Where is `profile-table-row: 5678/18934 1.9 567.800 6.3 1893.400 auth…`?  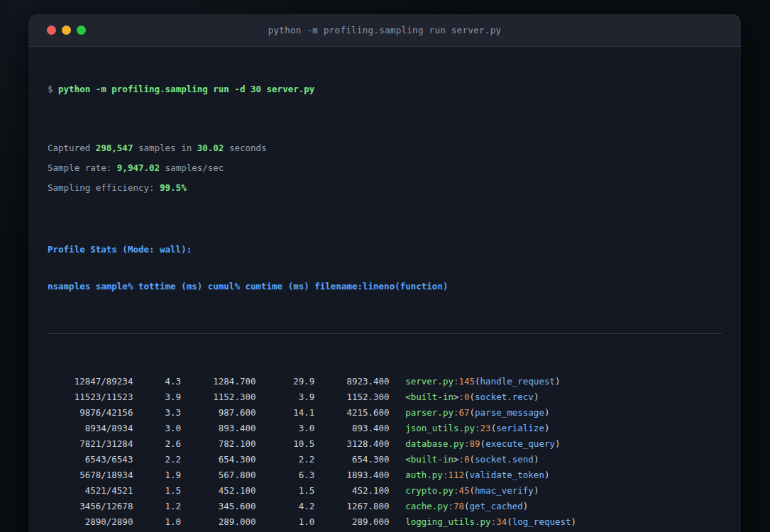 profile-table-row: 5678/18934 1.9 567.800 6.3 1893.400 auth… is located at coordinates (385, 475).